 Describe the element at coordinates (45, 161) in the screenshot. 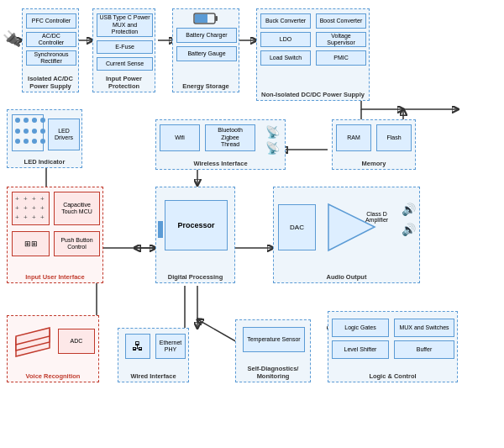

I see `led-indicator-label: LED Indicator` at that location.